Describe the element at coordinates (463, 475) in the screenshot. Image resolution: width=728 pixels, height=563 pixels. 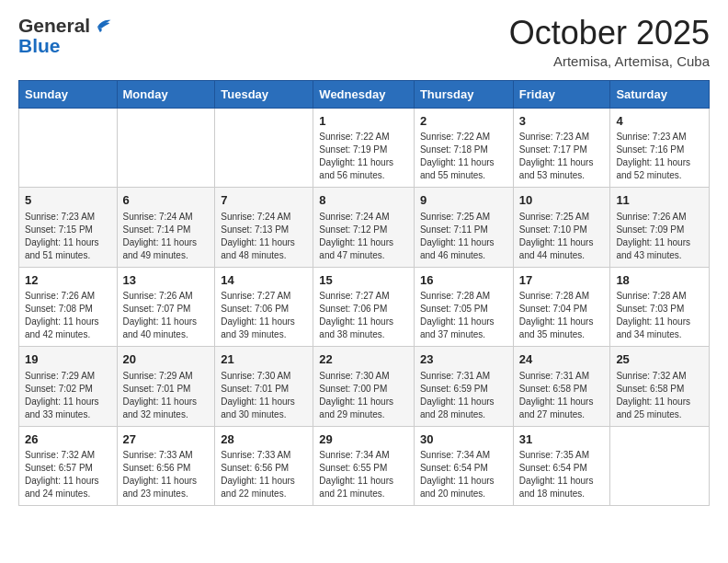
I see `day-info: Sunrise: 7:34 AM Sunset: 6:54 PM Dayligh…` at that location.